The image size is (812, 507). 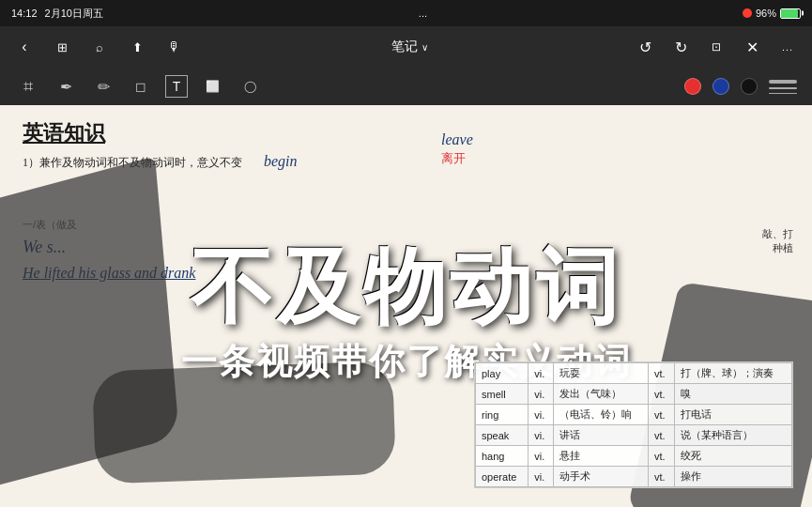 I want to click on time-display: 14:12, so click(x=24, y=13).